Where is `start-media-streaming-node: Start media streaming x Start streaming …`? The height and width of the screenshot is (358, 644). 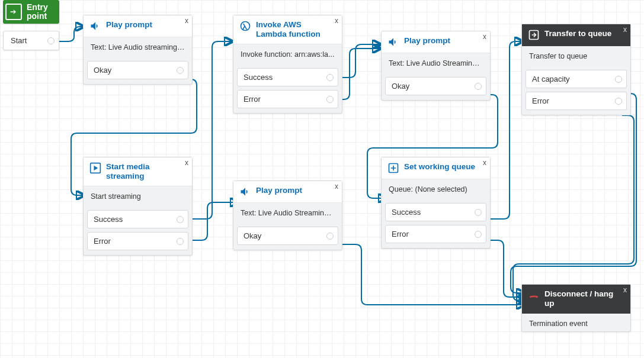 start-media-streaming-node: Start media streaming x Start streaming … is located at coordinates (137, 206).